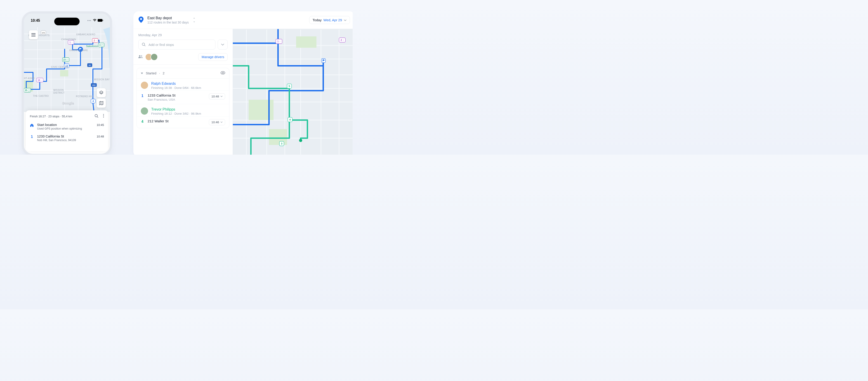 This screenshot has height=381, width=868. What do you see at coordinates (59, 93) in the screenshot?
I see `svg-text: DISTRICT` at bounding box center [59, 93].